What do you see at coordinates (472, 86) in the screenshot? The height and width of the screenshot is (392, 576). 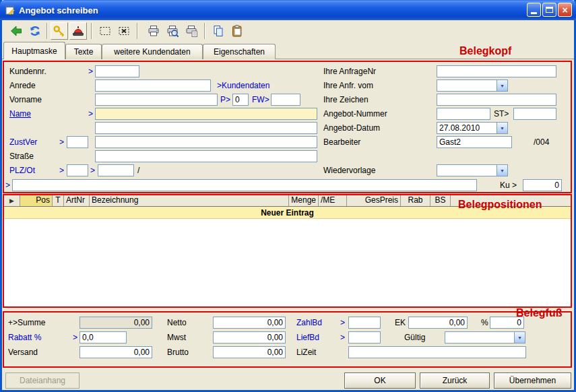 I see `anfr-vom-dropdown: ▼` at bounding box center [472, 86].